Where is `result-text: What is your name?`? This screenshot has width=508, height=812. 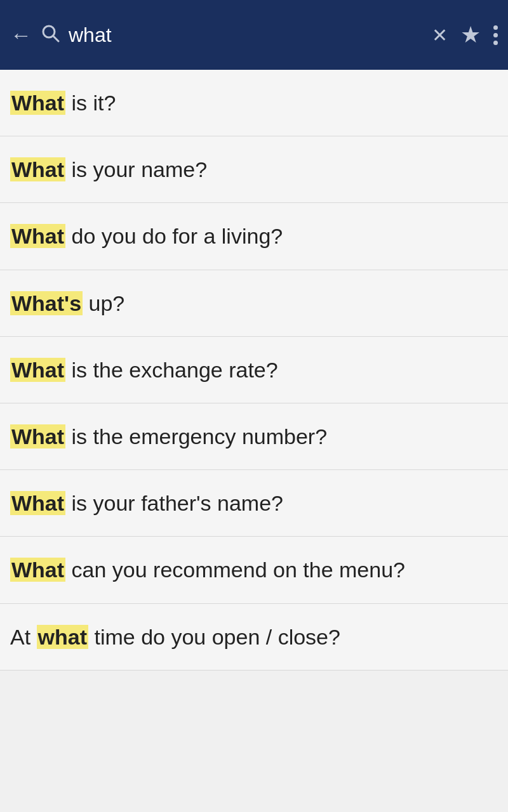
result-text: What is your name? is located at coordinates (109, 169).